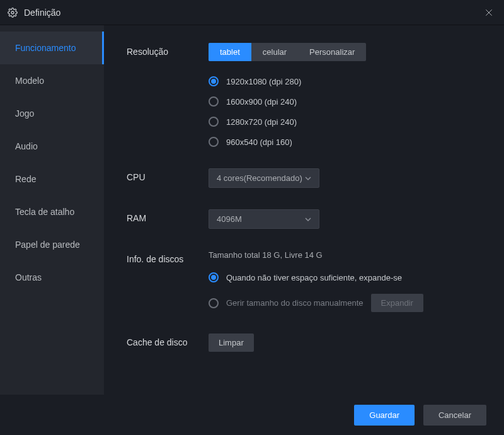 The height and width of the screenshot is (435, 504). I want to click on cpu-select: 4 cores(Recomendado), so click(264, 178).